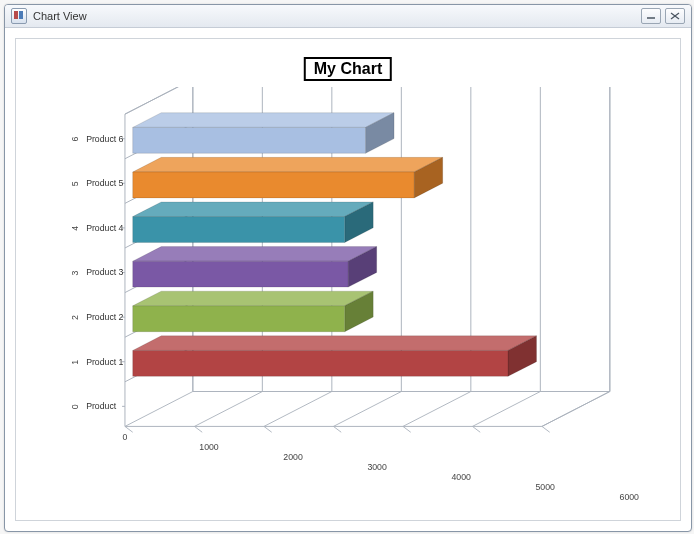 The width and height of the screenshot is (694, 534). I want to click on minimize-icon, so click(651, 16).